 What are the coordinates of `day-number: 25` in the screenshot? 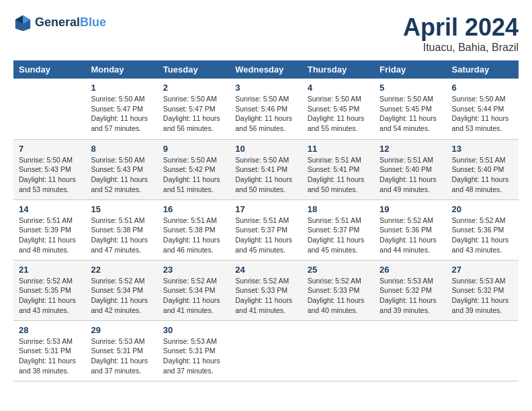 It's located at (339, 270).